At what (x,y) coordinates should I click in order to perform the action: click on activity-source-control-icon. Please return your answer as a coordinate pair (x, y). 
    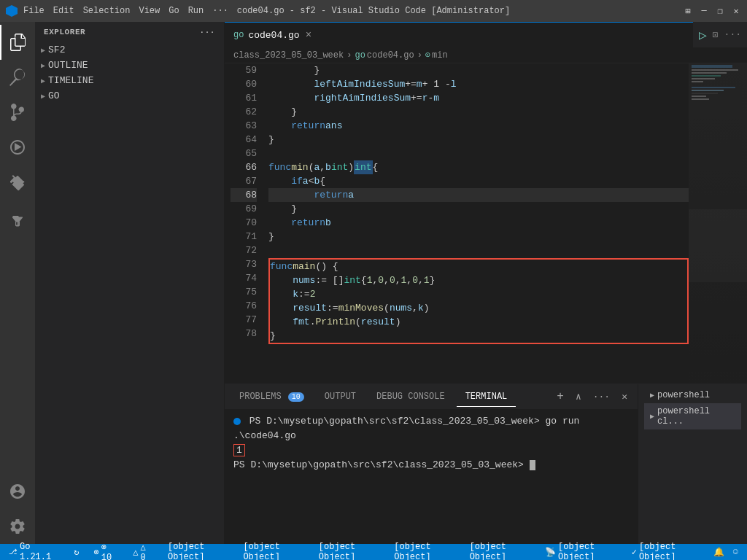
    Looking at the image, I should click on (18, 112).